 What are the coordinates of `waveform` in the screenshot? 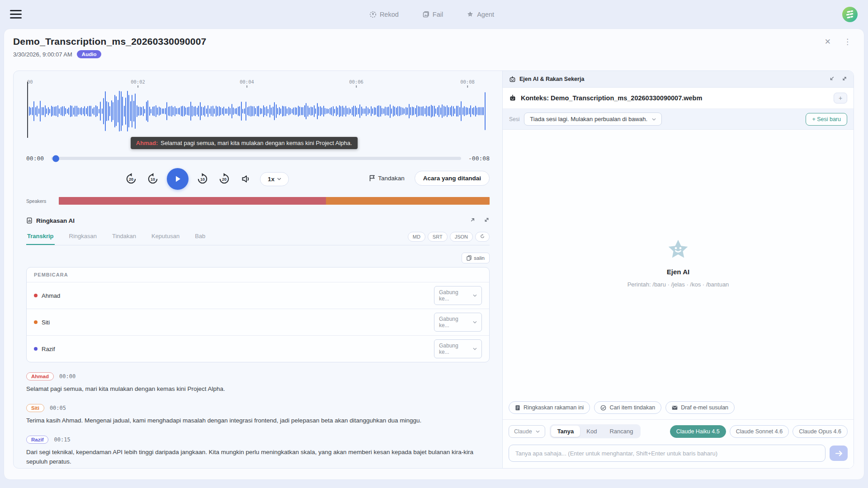 It's located at (258, 111).